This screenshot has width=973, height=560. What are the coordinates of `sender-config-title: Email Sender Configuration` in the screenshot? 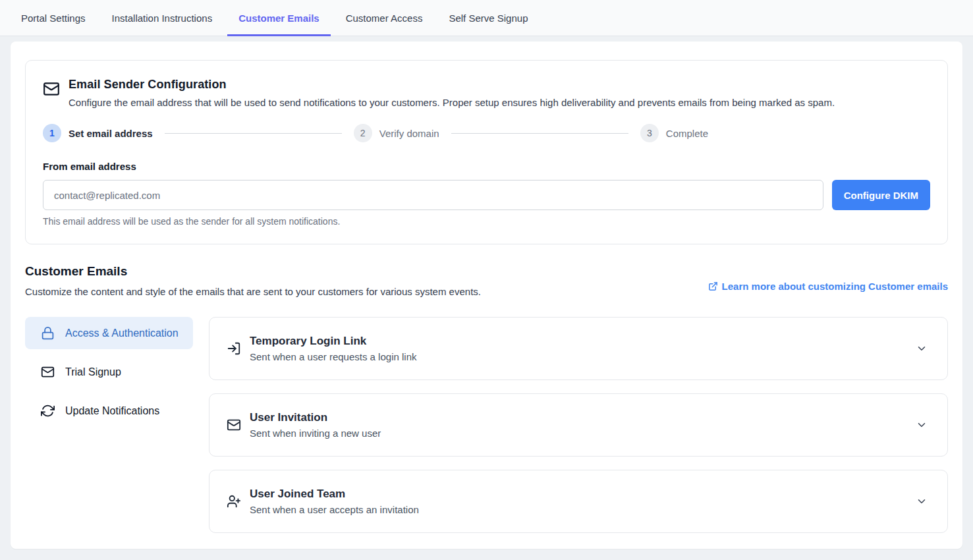 It's located at (452, 84).